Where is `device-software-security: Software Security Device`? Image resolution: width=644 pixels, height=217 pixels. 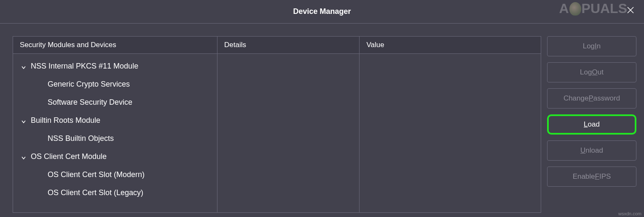
device-software-security: Software Security Device is located at coordinates (115, 103).